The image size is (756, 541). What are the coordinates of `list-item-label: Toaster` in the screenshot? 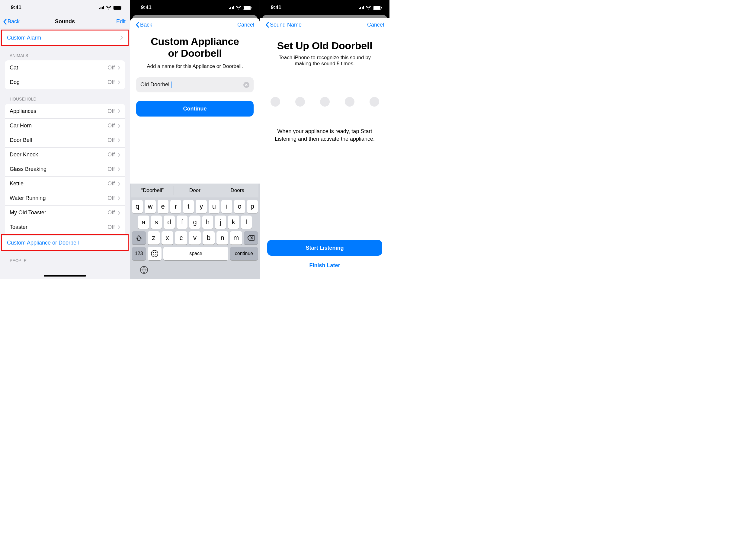 It's located at (19, 227).